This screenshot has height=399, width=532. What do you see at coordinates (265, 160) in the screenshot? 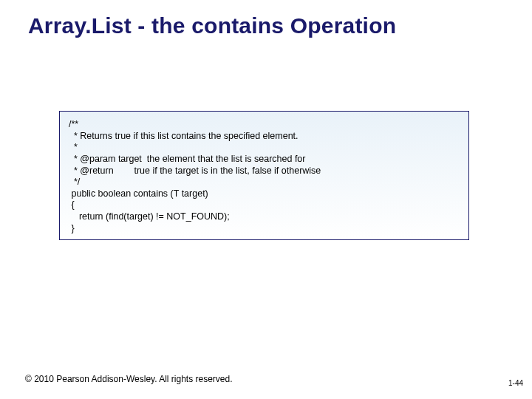
I see `code-line: * @param target the element that the lis…` at bounding box center [265, 160].